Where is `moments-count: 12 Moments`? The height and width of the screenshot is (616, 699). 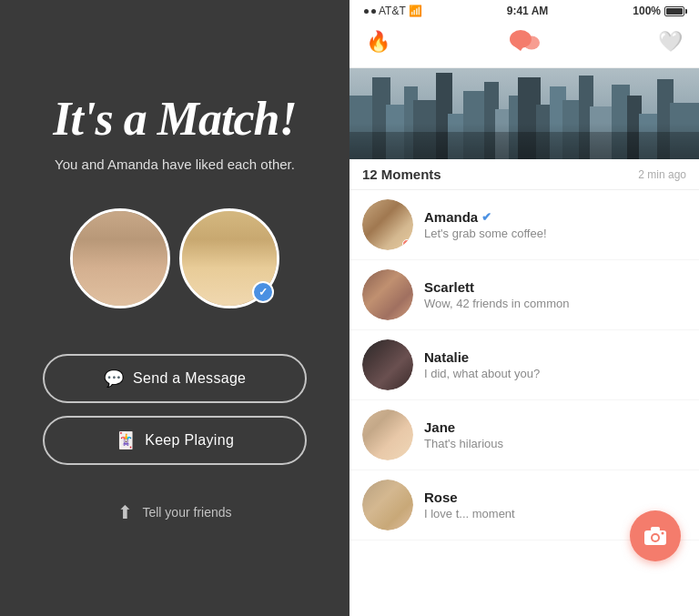 moments-count: 12 Moments is located at coordinates (402, 175).